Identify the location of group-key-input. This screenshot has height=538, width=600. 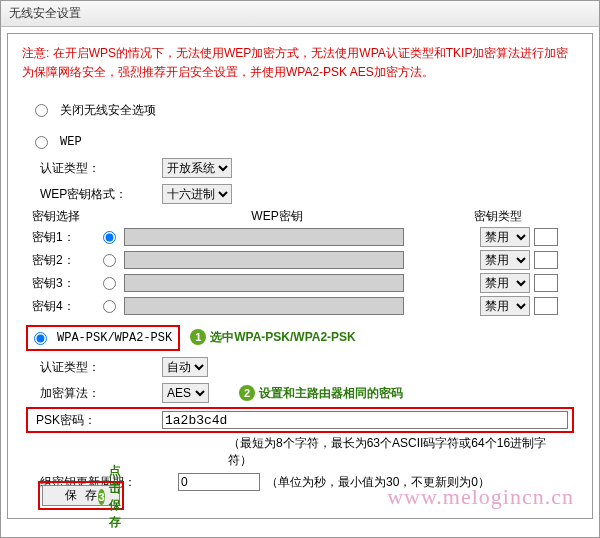
(219, 482).